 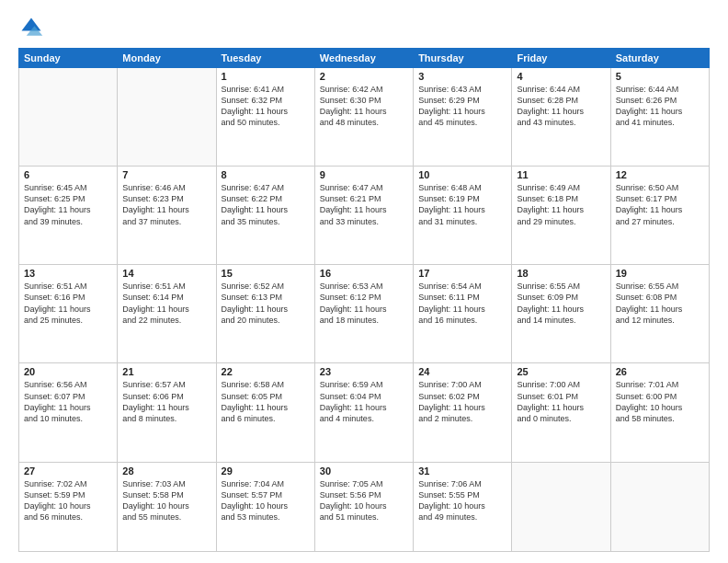 What do you see at coordinates (265, 506) in the screenshot?
I see `calendar-cell: 29Sunrise: 7:04 AMSunset: 5:57 PMDayligh…` at bounding box center [265, 506].